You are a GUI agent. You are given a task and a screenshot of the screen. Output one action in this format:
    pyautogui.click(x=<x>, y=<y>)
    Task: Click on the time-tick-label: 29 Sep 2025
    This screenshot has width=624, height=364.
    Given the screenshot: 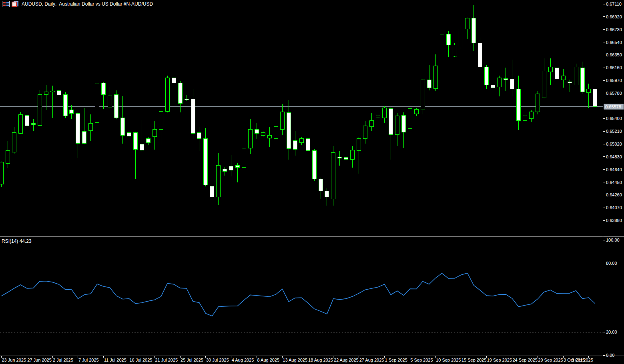 What is the action you would take?
    pyautogui.click(x=550, y=360)
    